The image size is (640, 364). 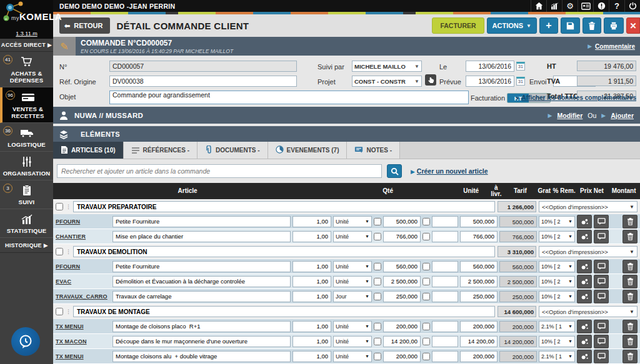 What do you see at coordinates (26, 70) in the screenshot?
I see `sidebar-item-achats-d-penses: 41ACHATS & DÉPENSES` at bounding box center [26, 70].